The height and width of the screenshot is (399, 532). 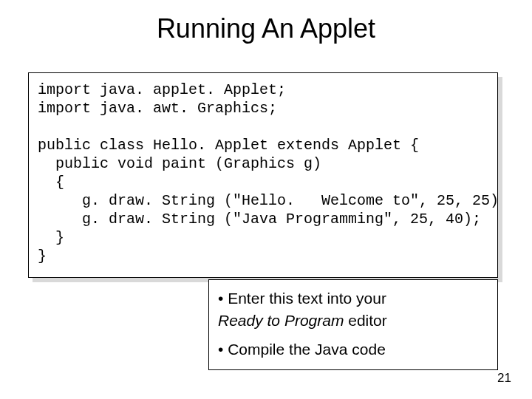 I want to click on callout-line-2-rest: editor, so click(x=365, y=321).